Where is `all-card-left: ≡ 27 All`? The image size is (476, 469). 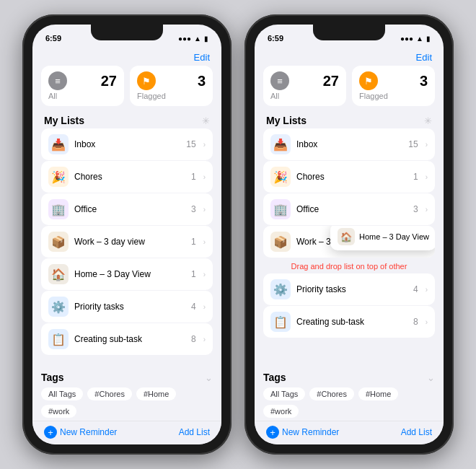 all-card-left: ≡ 27 All is located at coordinates (82, 86).